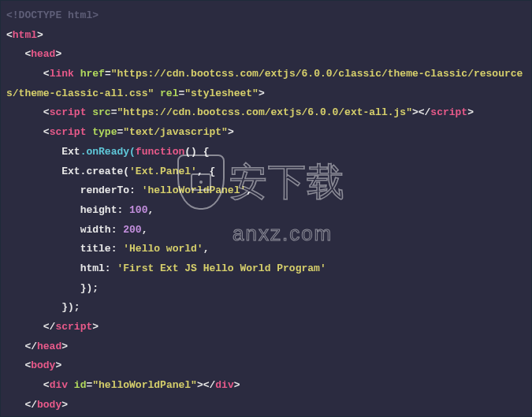  I want to click on val-renderTo: 'helloWorldPanel', so click(194, 191).